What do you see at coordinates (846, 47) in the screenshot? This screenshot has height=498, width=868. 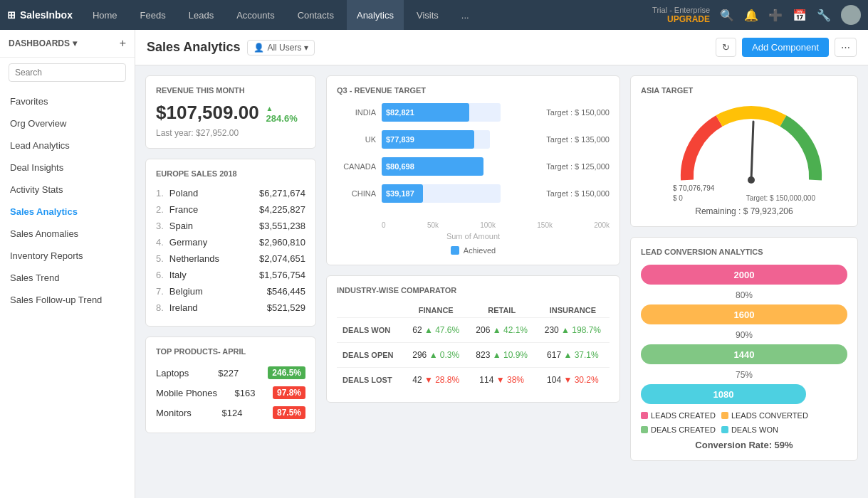 I see `more-options-button: ⋯` at bounding box center [846, 47].